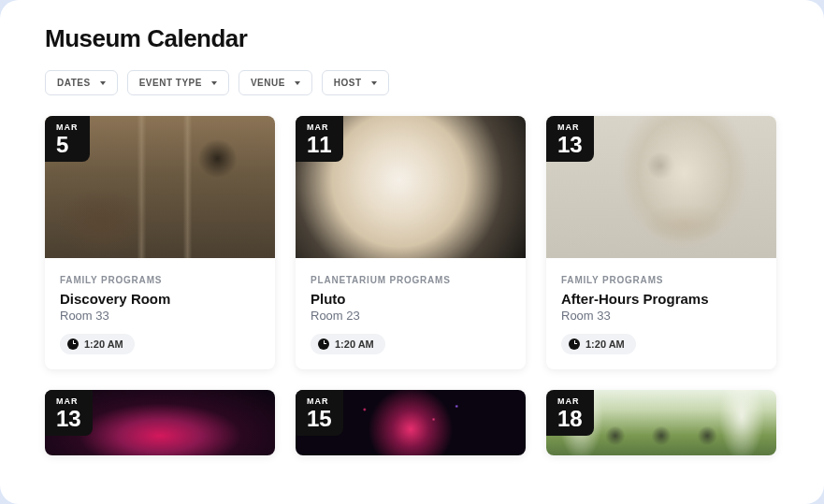 This screenshot has height=504, width=824. Describe the element at coordinates (411, 316) in the screenshot. I see `event-room: Room 23` at that location.